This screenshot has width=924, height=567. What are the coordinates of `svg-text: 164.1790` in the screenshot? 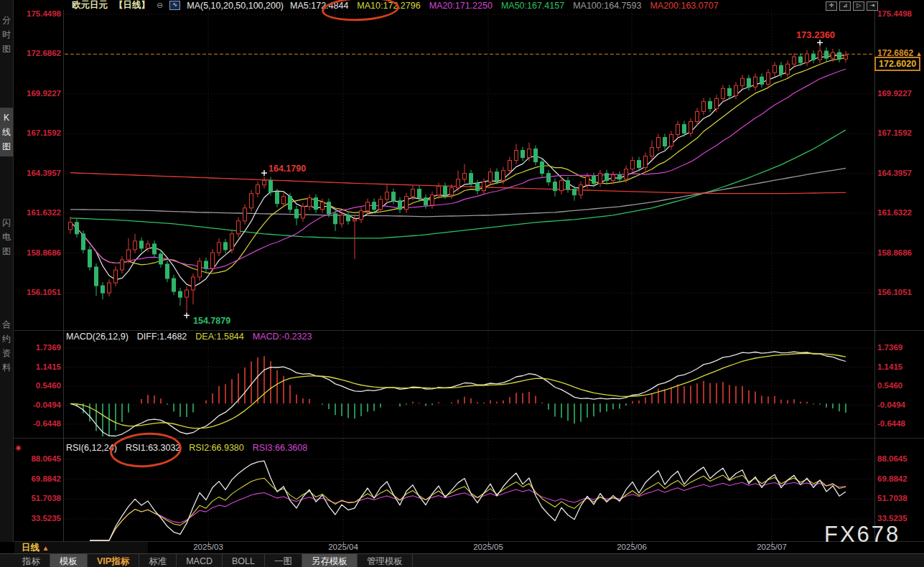 It's located at (287, 169).